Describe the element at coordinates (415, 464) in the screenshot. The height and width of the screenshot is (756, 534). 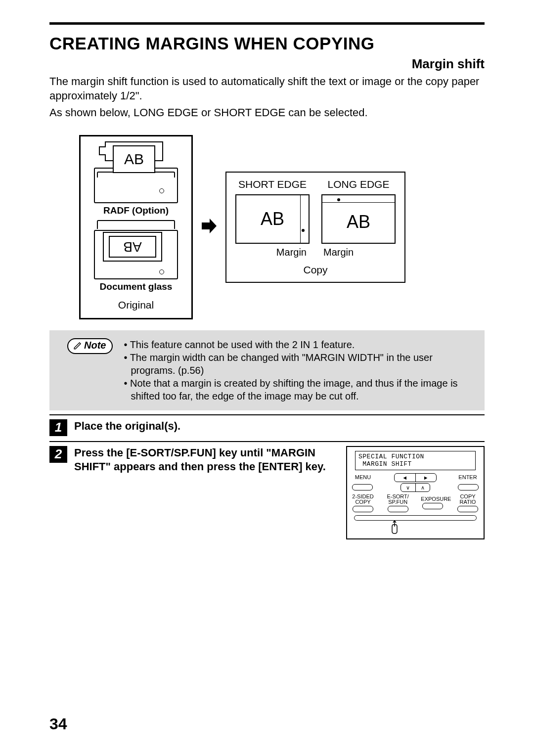
I see `lcd-line-2: MARGIN SHIFT` at that location.